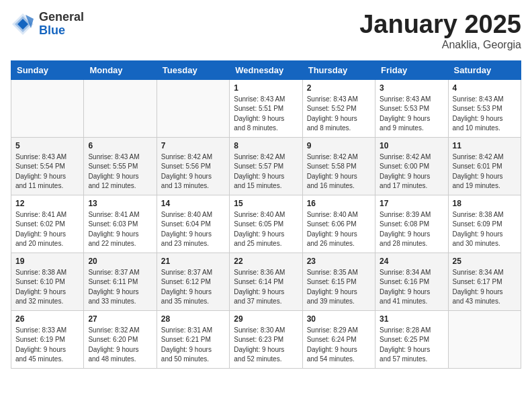 The height and width of the screenshot is (411, 532). Describe the element at coordinates (266, 281) in the screenshot. I see `calendar-week-row: 19Sunrise: 8:38 AM Sunset: 6:10 PM Dayli…` at that location.